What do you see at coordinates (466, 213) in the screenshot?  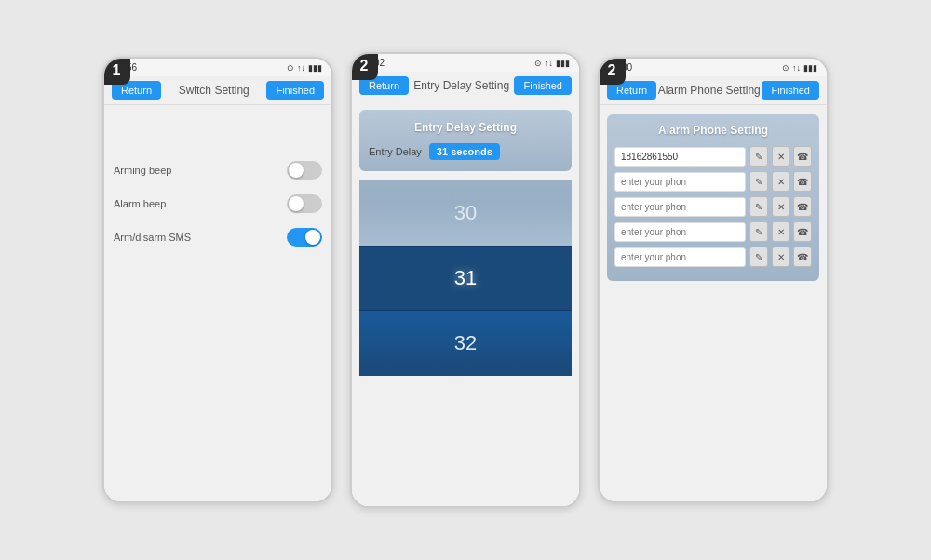 I see `scroll-num-30: 30` at bounding box center [466, 213].